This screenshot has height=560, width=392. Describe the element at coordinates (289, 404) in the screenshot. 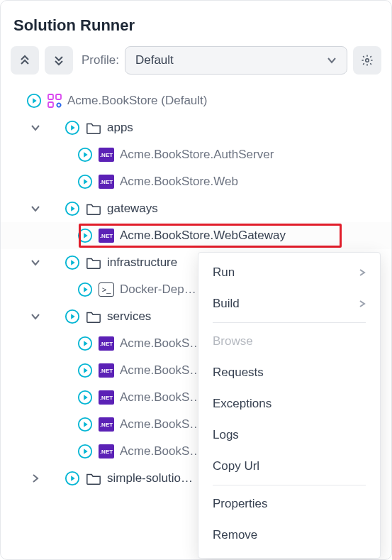

I see `menu-exceptions: Exceptions` at that location.